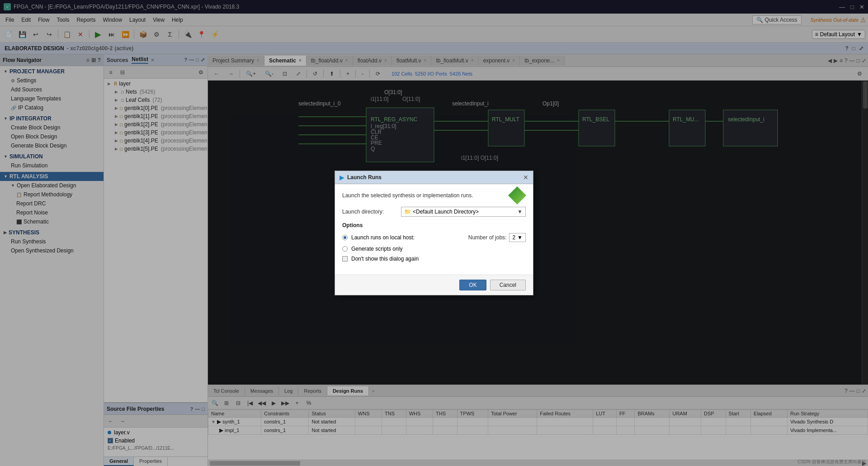  I want to click on dont-show-checkbox, so click(345, 259).